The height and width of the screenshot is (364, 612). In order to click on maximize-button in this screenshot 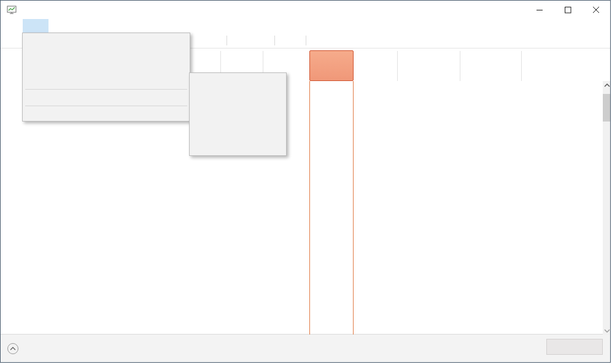, I will do `click(568, 10)`.